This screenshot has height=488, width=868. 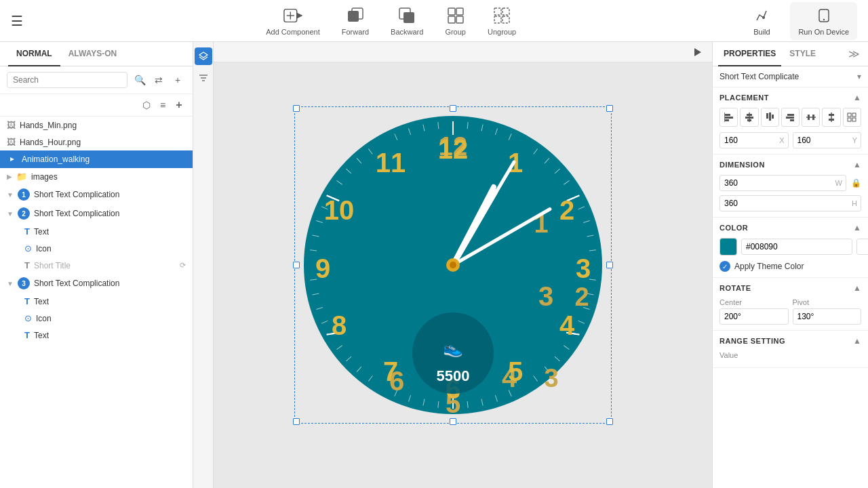 What do you see at coordinates (96, 159) in the screenshot?
I see `layer-animation-walking: Animation_walking` at bounding box center [96, 159].